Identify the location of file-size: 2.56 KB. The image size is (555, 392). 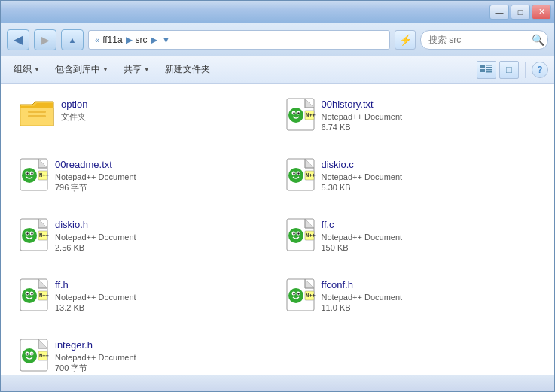
(96, 248).